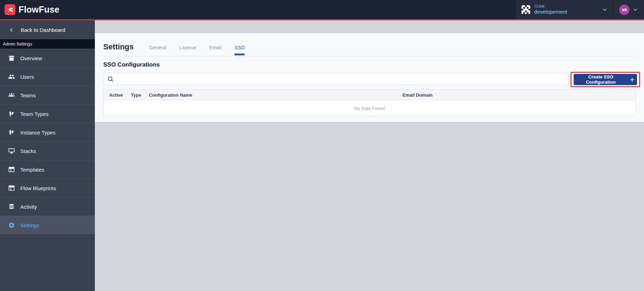  I want to click on sidebar-item-label: Flow Blueprints, so click(38, 188).